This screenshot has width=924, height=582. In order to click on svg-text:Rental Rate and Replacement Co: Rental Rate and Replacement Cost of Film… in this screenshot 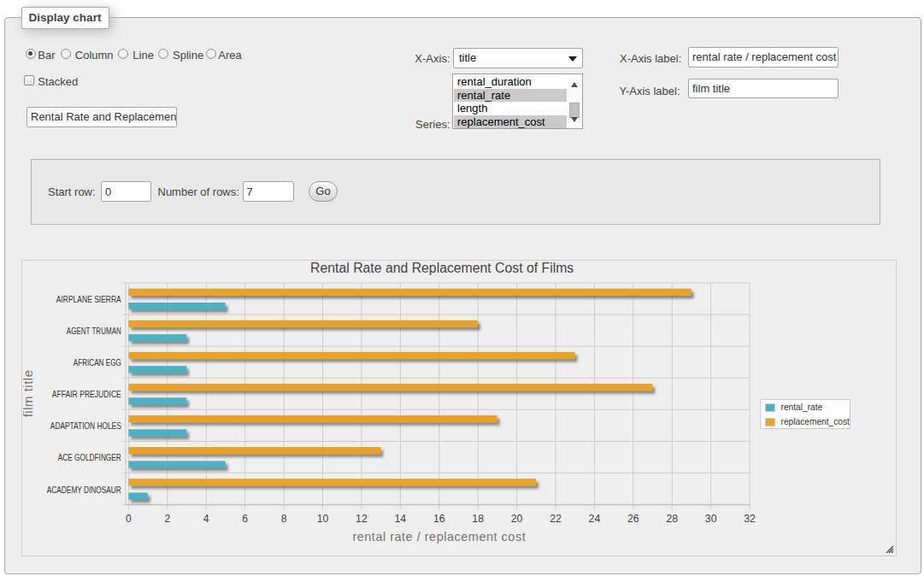, I will do `click(442, 267)`.